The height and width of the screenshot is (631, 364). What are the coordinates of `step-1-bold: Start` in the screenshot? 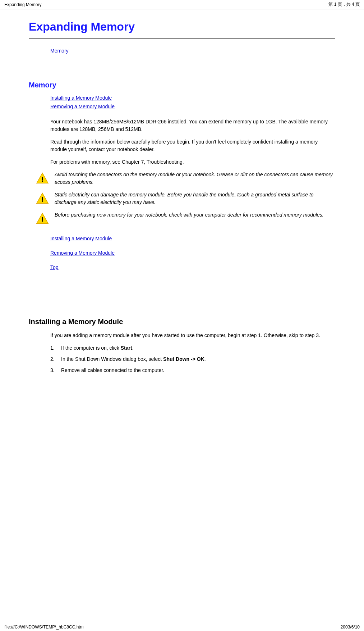 It's located at (126, 348).